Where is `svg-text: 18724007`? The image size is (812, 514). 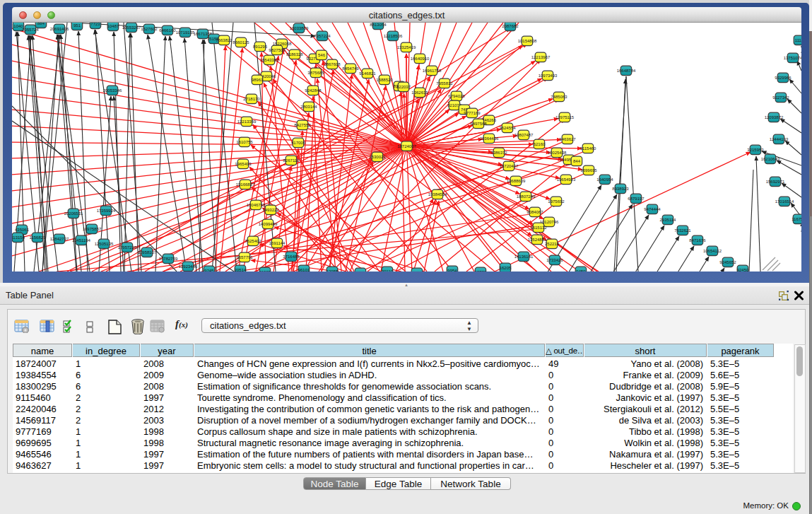
svg-text: 18724007 is located at coordinates (407, 146).